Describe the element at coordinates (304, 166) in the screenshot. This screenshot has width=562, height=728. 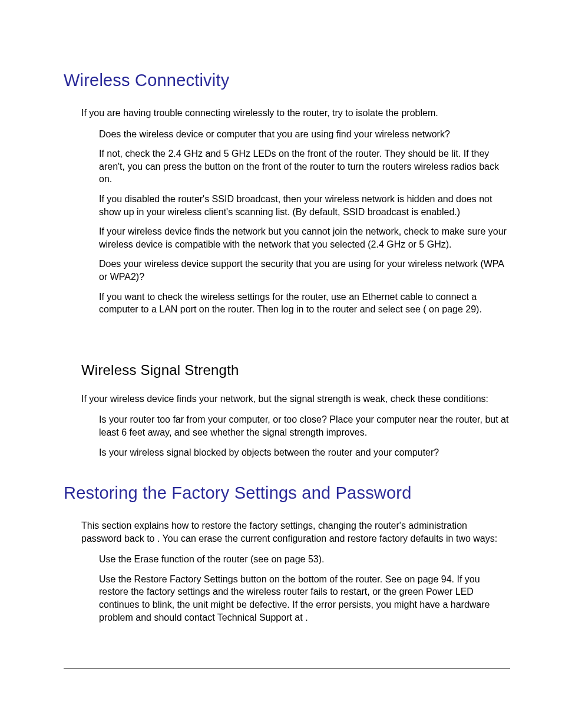
I see `paragraph-bullet: If not, check the 2.4 GHz and 5 GHz LEDs…` at that location.